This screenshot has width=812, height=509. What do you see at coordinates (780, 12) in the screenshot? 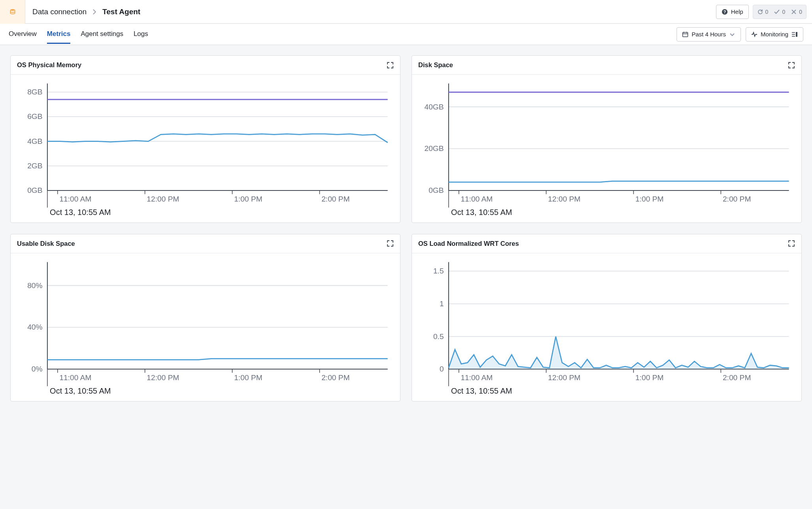
I see `status-pill: 0 0 0` at bounding box center [780, 12].